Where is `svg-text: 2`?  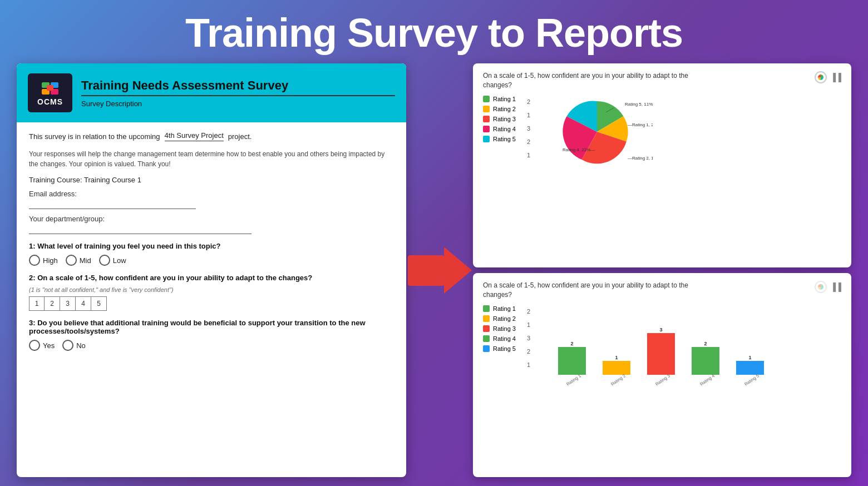 svg-text: 2 is located at coordinates (572, 344).